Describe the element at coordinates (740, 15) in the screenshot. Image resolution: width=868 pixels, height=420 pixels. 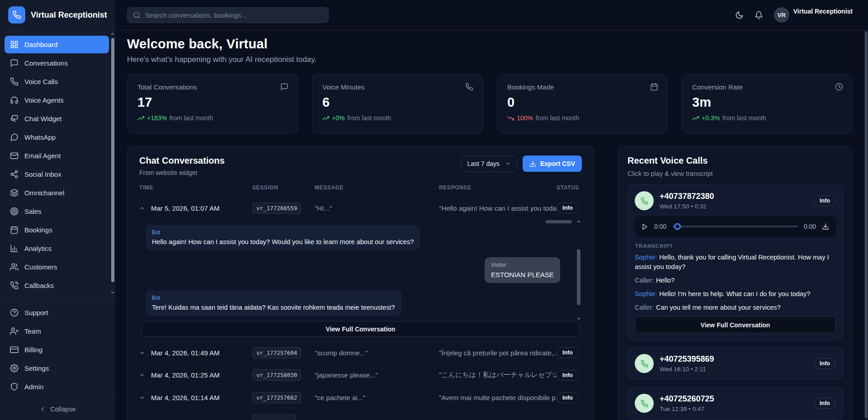
I see `moon-icon` at that location.